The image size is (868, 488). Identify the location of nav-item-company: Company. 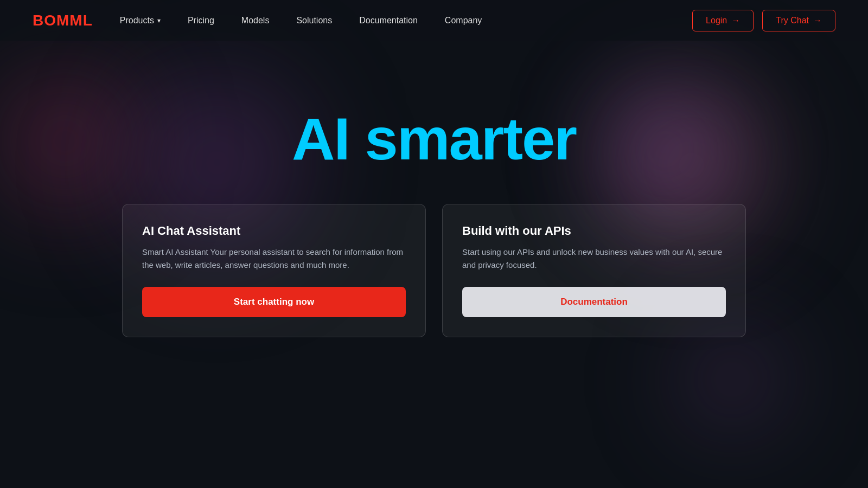
(463, 21).